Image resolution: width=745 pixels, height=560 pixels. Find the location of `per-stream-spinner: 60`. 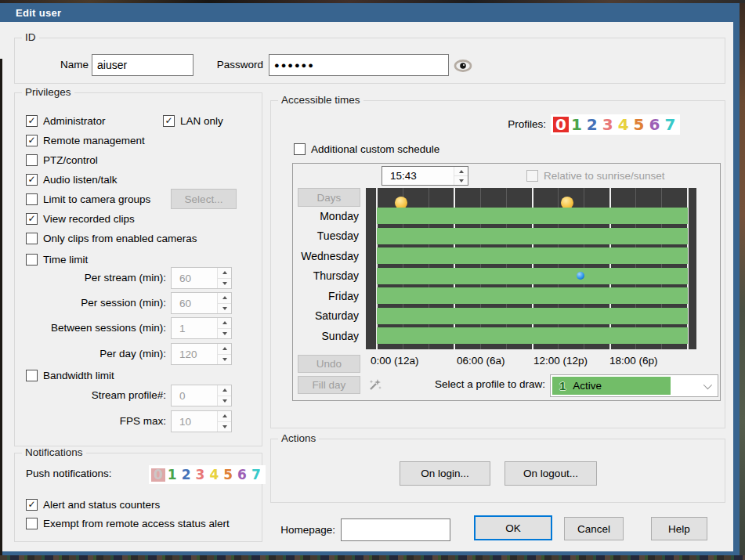

per-stream-spinner: 60 is located at coordinates (201, 278).